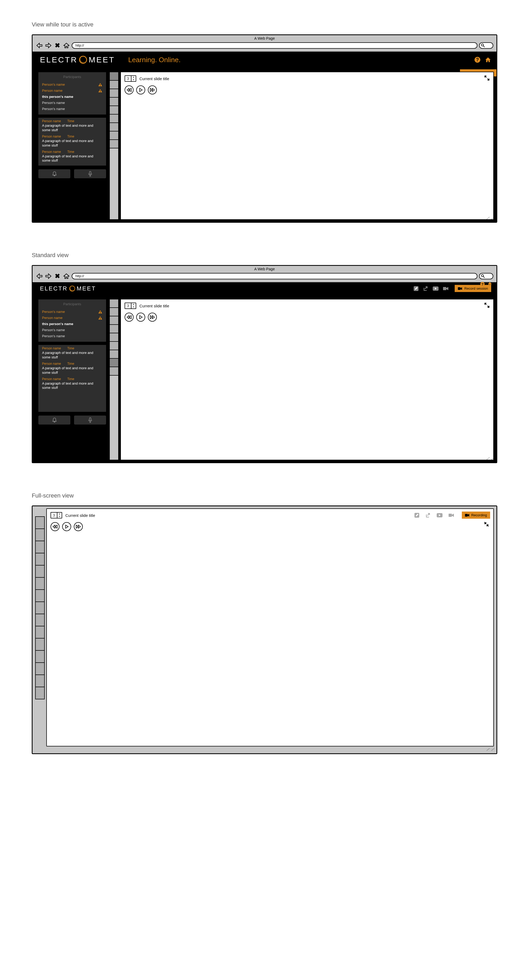  What do you see at coordinates (473, 288) in the screenshot?
I see `record-session-button: Record session` at bounding box center [473, 288].